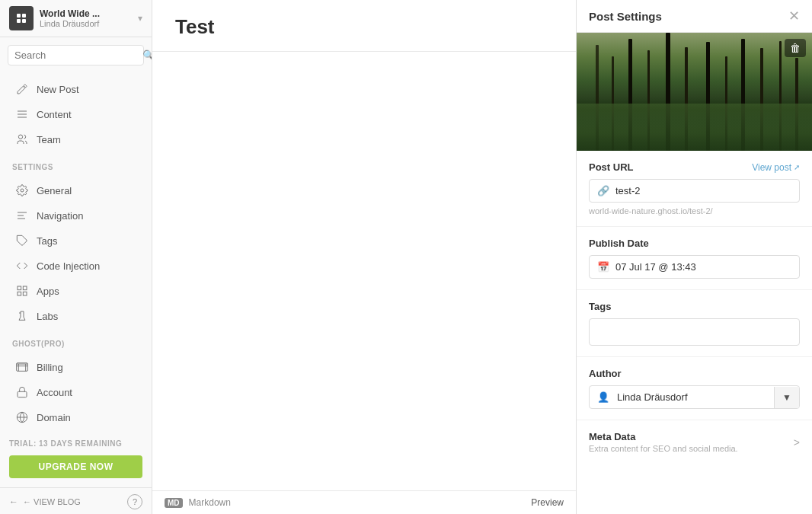 The height and width of the screenshot is (514, 812). Describe the element at coordinates (704, 190) in the screenshot. I see `url-input` at that location.